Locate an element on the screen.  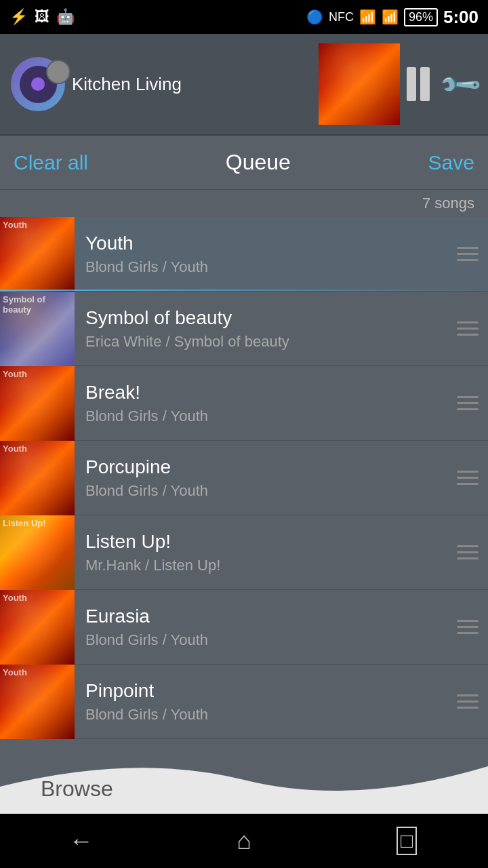
back-icon: ← is located at coordinates (81, 841).